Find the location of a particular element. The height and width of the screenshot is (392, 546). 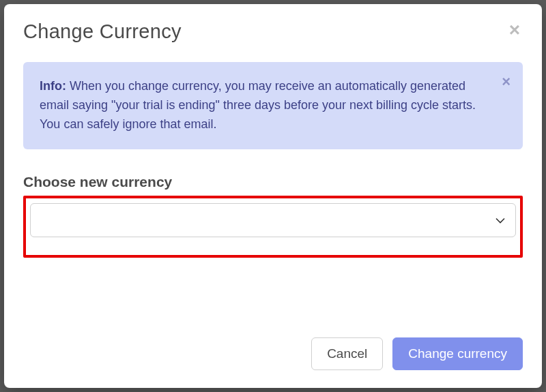

cancel-button: Cancel is located at coordinates (347, 354).